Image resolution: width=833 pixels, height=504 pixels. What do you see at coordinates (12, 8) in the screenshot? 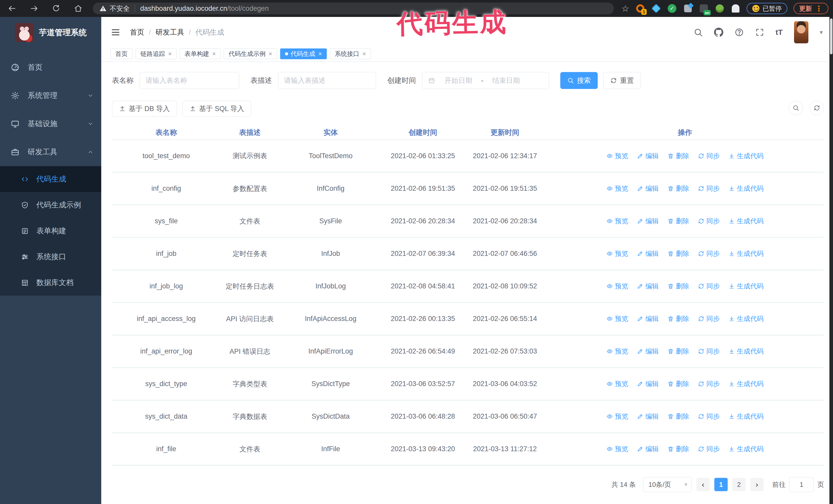
I see `back-icon` at bounding box center [12, 8].